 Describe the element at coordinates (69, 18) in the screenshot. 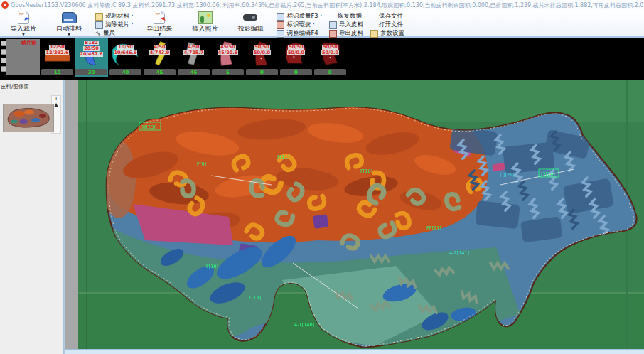

I see `auto-nest-icon` at that location.